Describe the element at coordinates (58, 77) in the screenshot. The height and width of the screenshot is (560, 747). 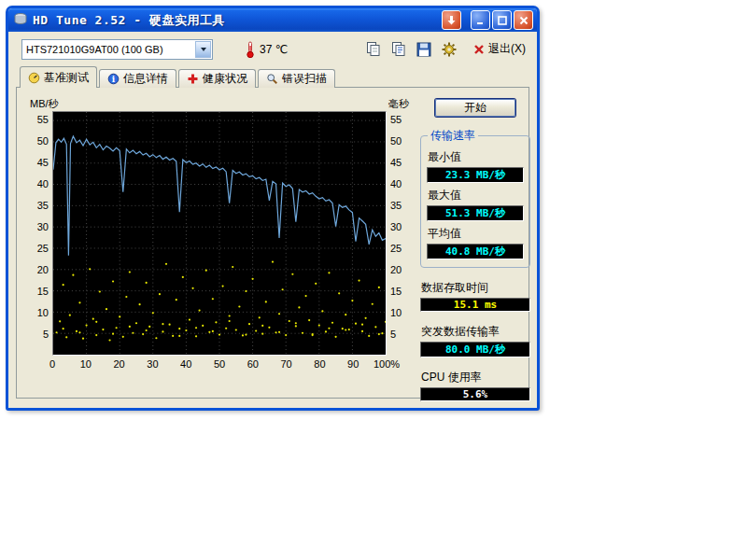
I see `tab-benchmark: 基准测试` at that location.